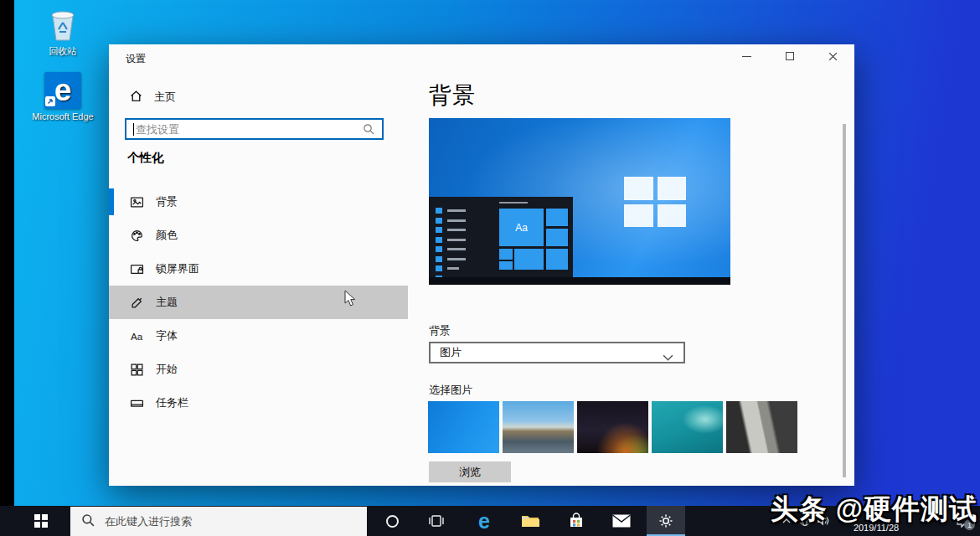 Image resolution: width=980 pixels, height=536 pixels. Describe the element at coordinates (136, 97) in the screenshot. I see `home-icon` at that location.